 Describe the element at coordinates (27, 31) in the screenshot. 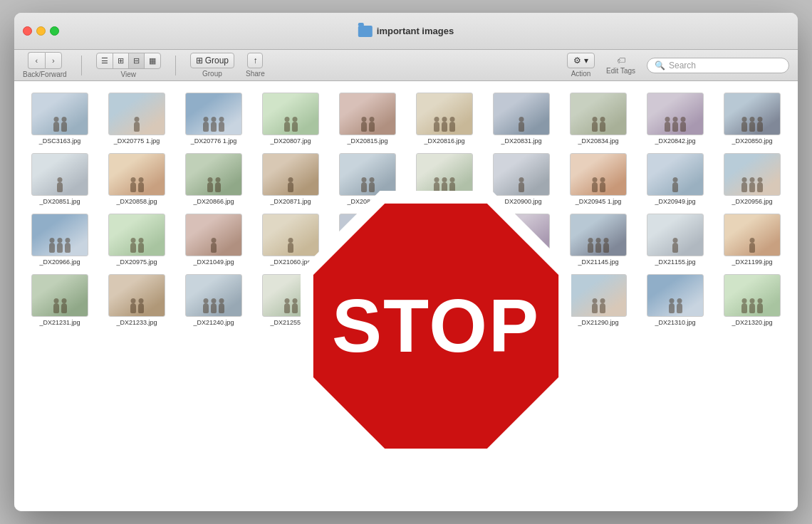

I see `close-button` at that location.